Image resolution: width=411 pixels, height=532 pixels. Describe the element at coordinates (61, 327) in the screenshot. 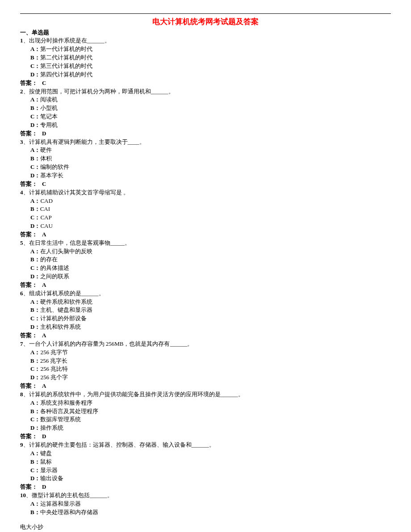

I see `option-text: 主机和软件系统` at that location.